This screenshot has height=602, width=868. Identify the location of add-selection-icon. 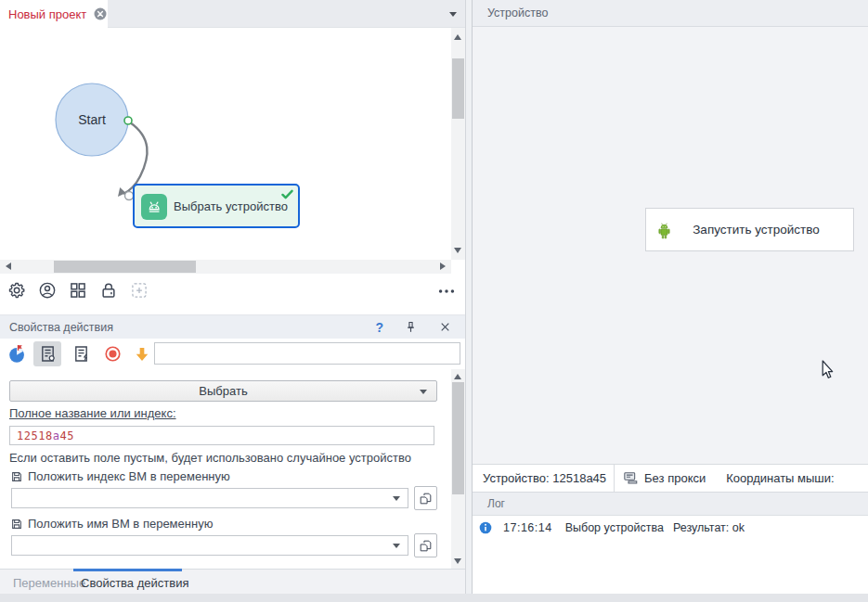
(139, 290).